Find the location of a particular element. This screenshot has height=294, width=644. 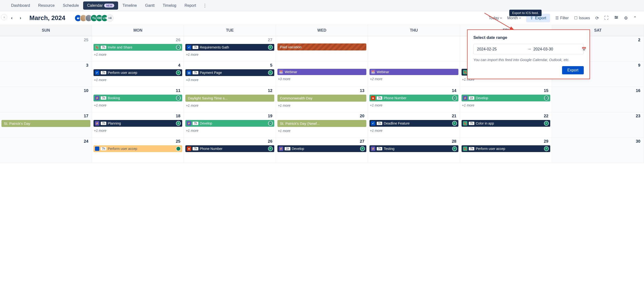

tabs-overflow-menu: ⋮ is located at coordinates (205, 6).